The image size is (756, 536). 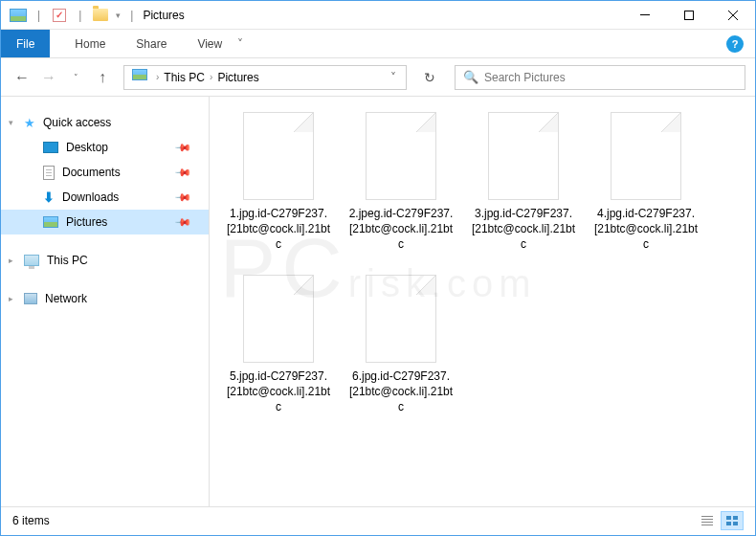 What do you see at coordinates (49, 172) in the screenshot?
I see `documents-icon` at bounding box center [49, 172].